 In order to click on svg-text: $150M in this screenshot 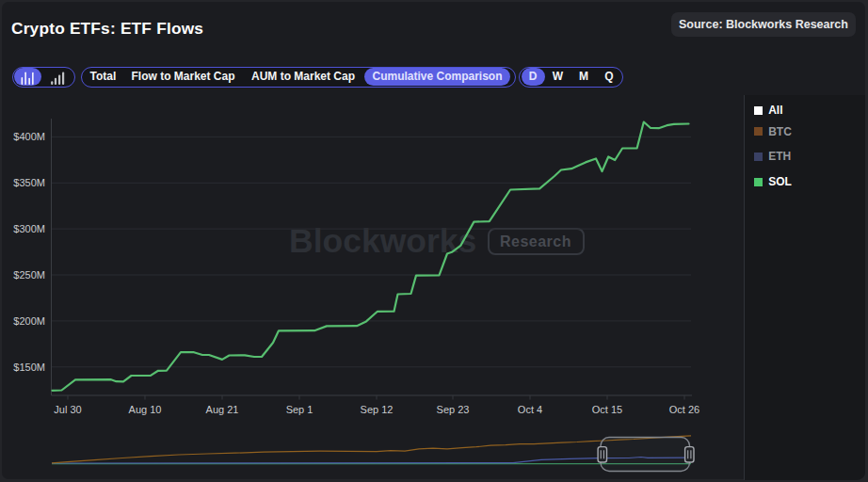, I will do `click(29, 367)`.